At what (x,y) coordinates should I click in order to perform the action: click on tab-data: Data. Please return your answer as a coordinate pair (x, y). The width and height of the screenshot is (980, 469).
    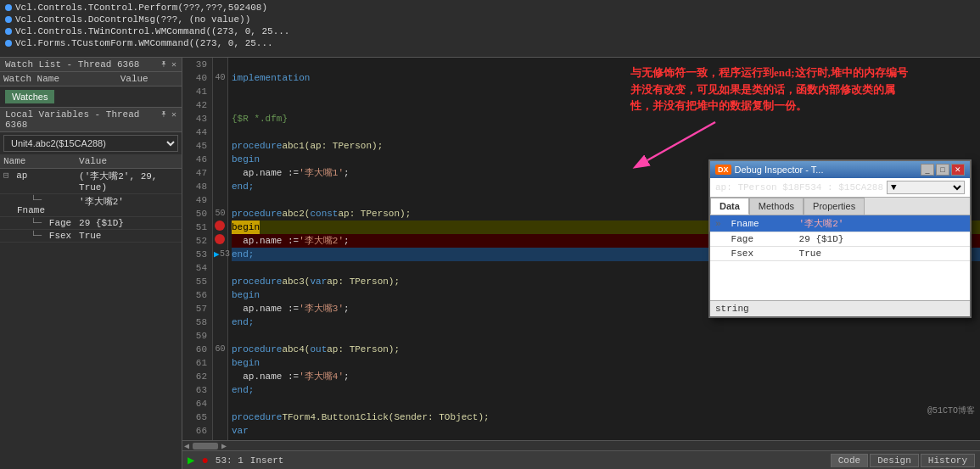
    Looking at the image, I should click on (730, 206).